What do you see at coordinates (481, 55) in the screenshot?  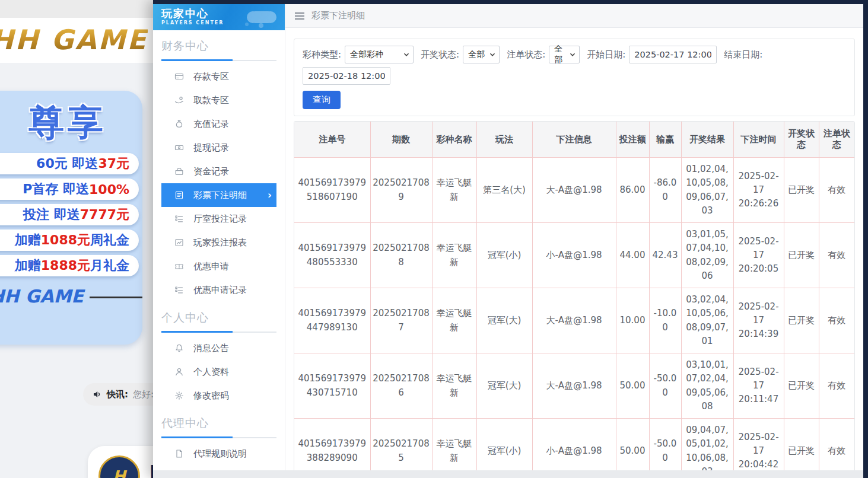 I see `draw-status-select: 全部` at bounding box center [481, 55].